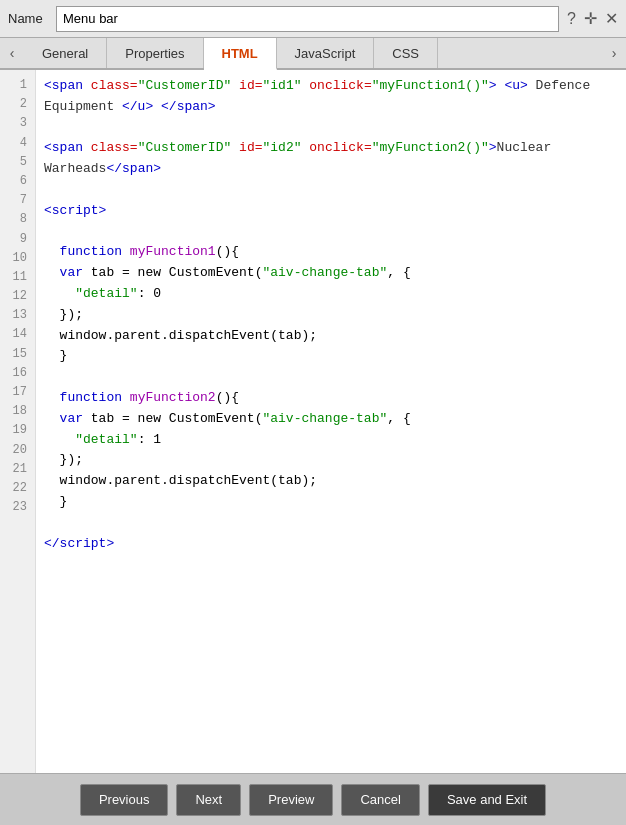 This screenshot has height=825, width=626. Describe the element at coordinates (313, 54) in the screenshot. I see `tabs-bar: ‹ General Properties HTML JavaScript CSS…` at that location.